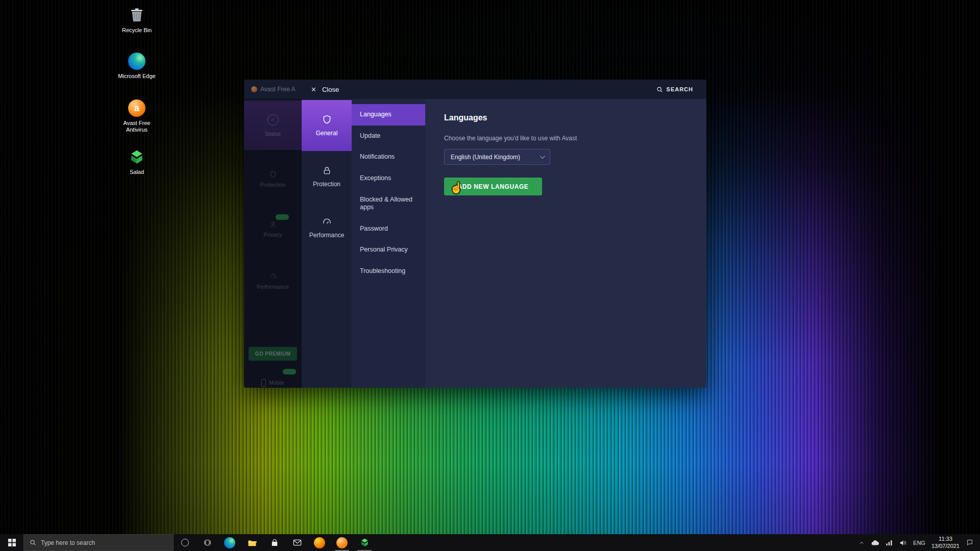 This screenshot has height=551, width=980. Describe the element at coordinates (137, 108) in the screenshot. I see `avast-icon: a` at that location.